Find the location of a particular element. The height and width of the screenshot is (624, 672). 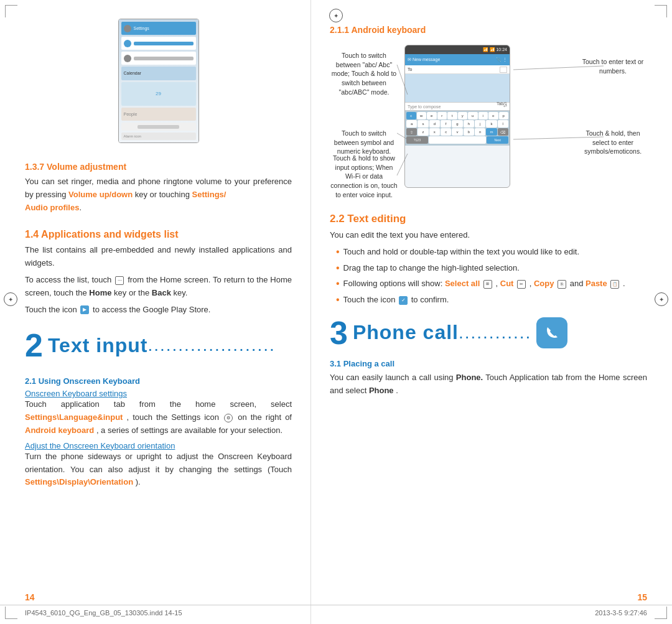

section-137-heading: 1.3.7 Volume adjustment is located at coordinates (158, 167).